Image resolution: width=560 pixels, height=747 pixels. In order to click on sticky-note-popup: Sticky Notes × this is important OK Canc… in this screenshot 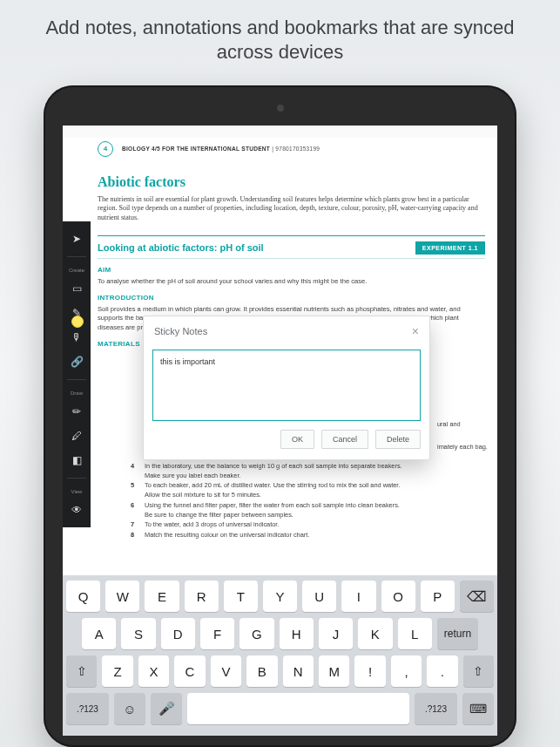, I will do `click(287, 388)`.